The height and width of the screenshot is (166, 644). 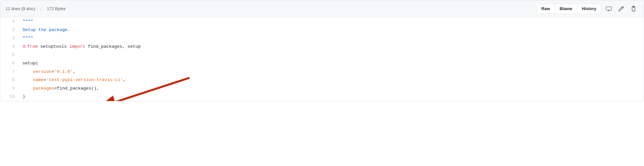 I want to click on history-button: History, so click(x=589, y=9).